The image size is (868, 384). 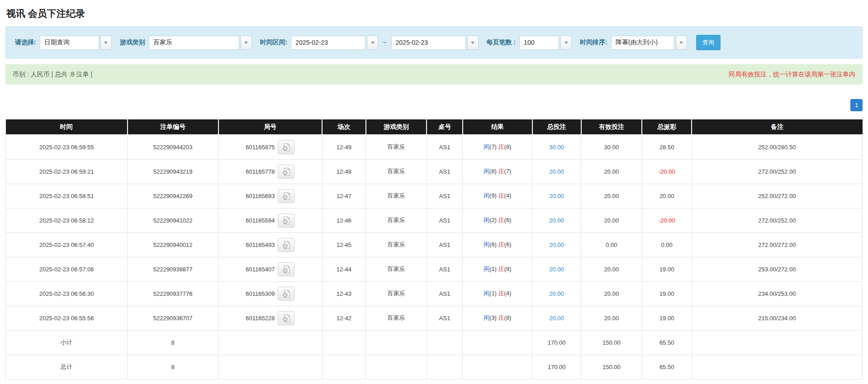 What do you see at coordinates (667, 196) in the screenshot?
I see `cell-payout: 20.00` at bounding box center [667, 196].